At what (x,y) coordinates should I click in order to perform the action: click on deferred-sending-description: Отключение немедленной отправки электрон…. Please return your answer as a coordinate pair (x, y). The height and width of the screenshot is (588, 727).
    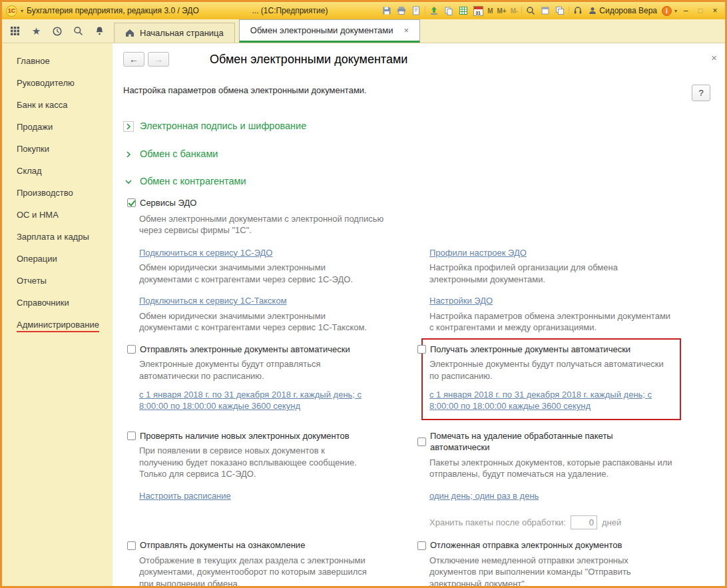
    Looking at the image, I should click on (551, 570).